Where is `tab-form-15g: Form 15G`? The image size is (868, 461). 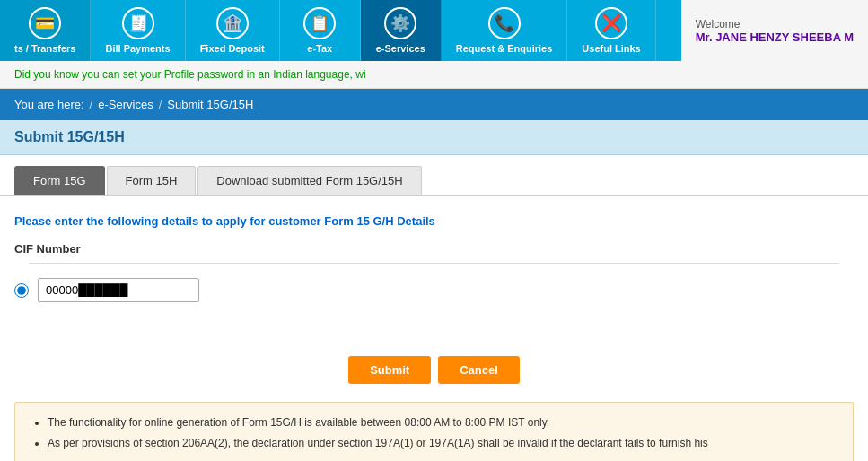
tab-form-15g: Form 15G is located at coordinates (59, 180).